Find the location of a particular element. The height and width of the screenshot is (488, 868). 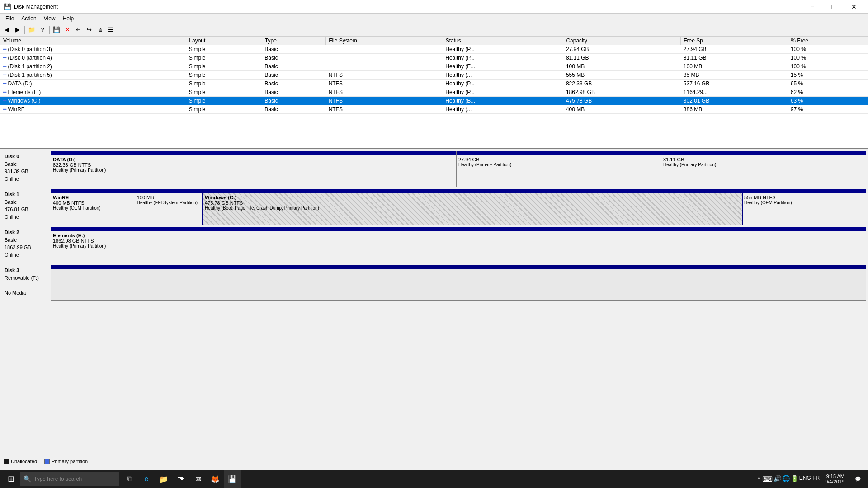

partition-size: 400 MB NTFS is located at coordinates (93, 203).